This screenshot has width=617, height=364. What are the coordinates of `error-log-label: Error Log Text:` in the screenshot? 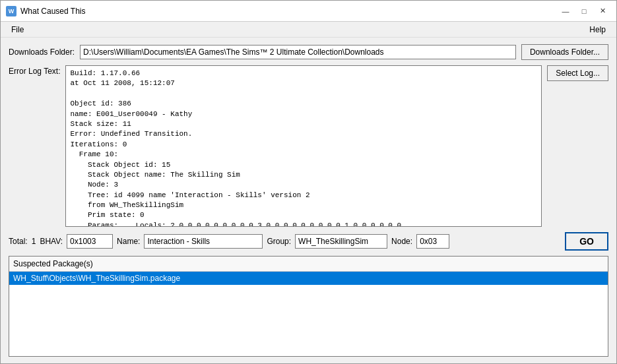 It's located at (34, 146).